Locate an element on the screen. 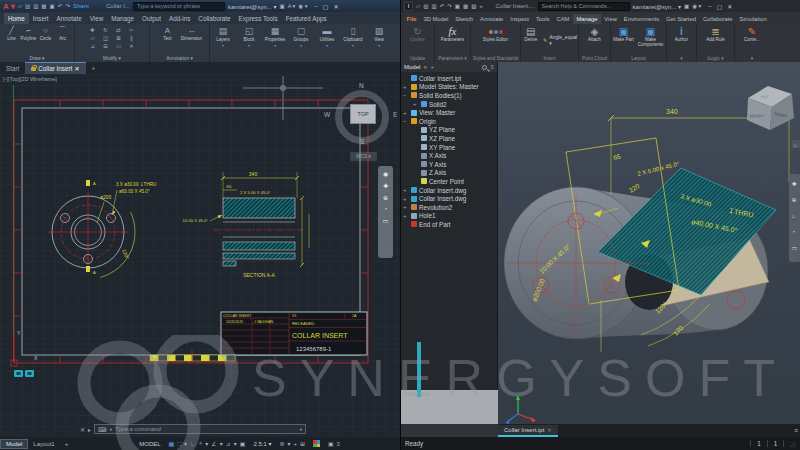  derive-button: ▤ Derive is located at coordinates (532, 34).